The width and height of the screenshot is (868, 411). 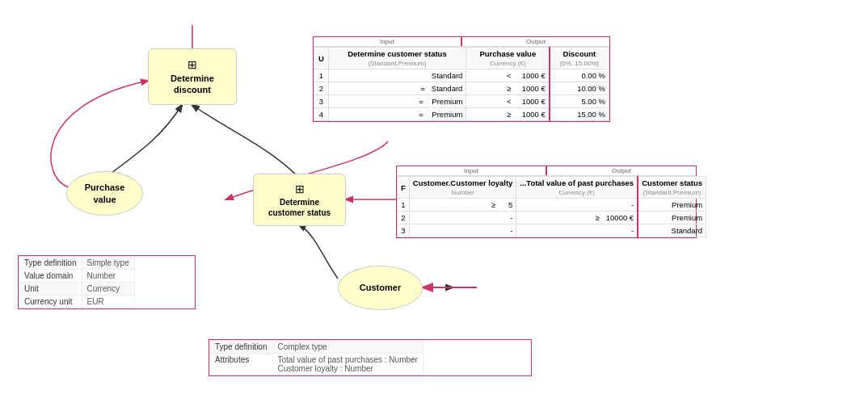 What do you see at coordinates (398, 58) in the screenshot?
I see `col-customer-status: Determine customer status(Standard,Premi…` at bounding box center [398, 58].